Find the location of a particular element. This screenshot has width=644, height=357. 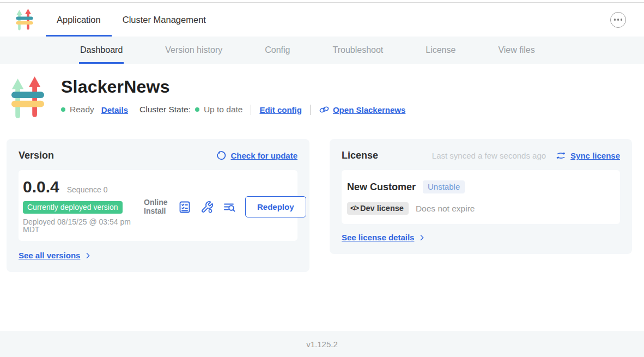

nav-tab-label: Cluster Management is located at coordinates (165, 20).